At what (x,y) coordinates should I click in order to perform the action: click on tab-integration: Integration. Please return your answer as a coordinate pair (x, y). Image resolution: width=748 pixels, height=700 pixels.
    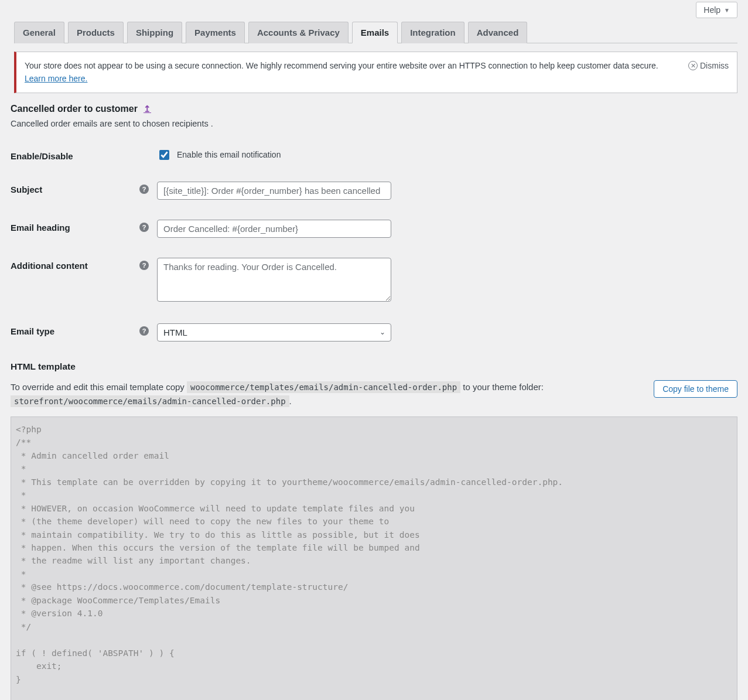
    Looking at the image, I should click on (433, 33).